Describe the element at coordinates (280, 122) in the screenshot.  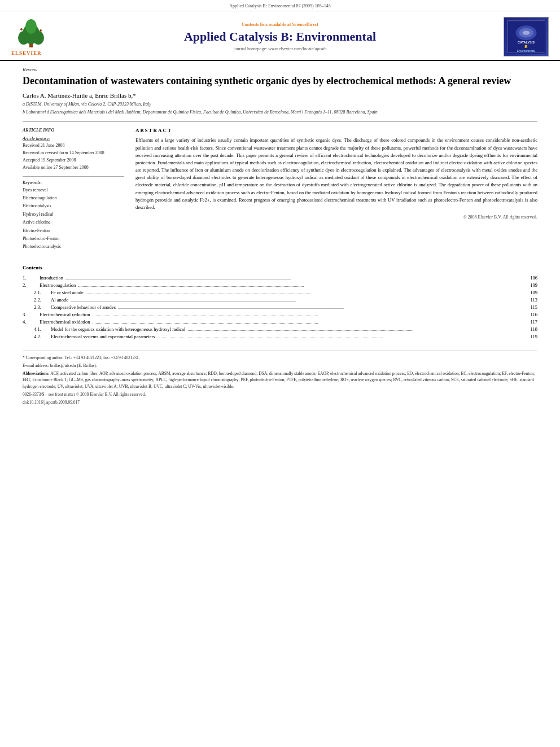
I see `section-divider` at that location.